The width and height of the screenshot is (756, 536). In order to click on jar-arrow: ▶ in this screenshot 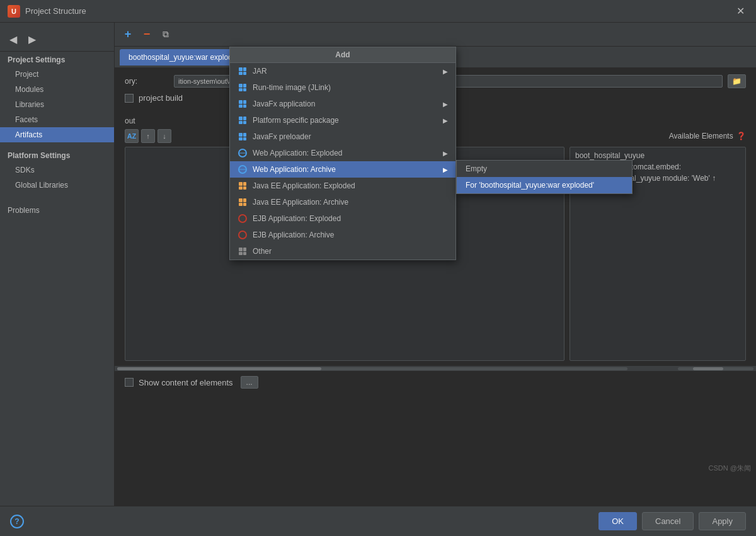, I will do `click(445, 72)`.